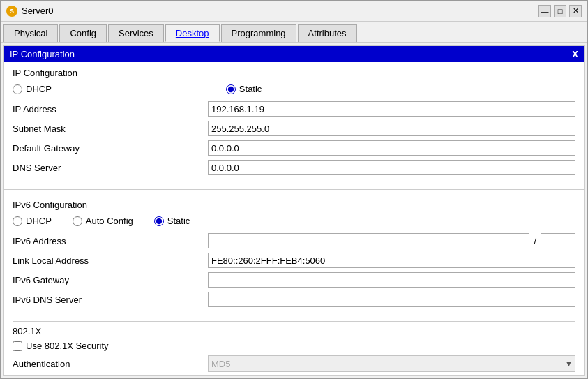 The width and height of the screenshot is (588, 379). What do you see at coordinates (535, 241) in the screenshot?
I see `ipv6-slash: /` at bounding box center [535, 241].